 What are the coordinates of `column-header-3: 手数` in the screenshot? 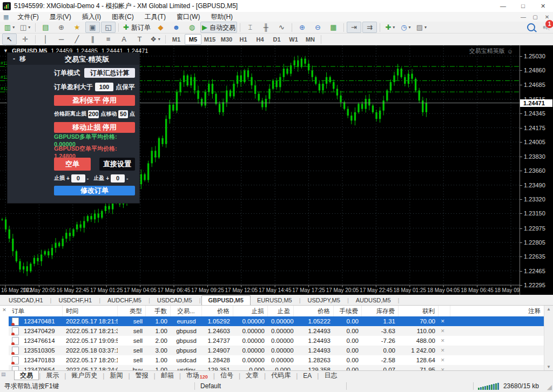 It's located at (158, 311).